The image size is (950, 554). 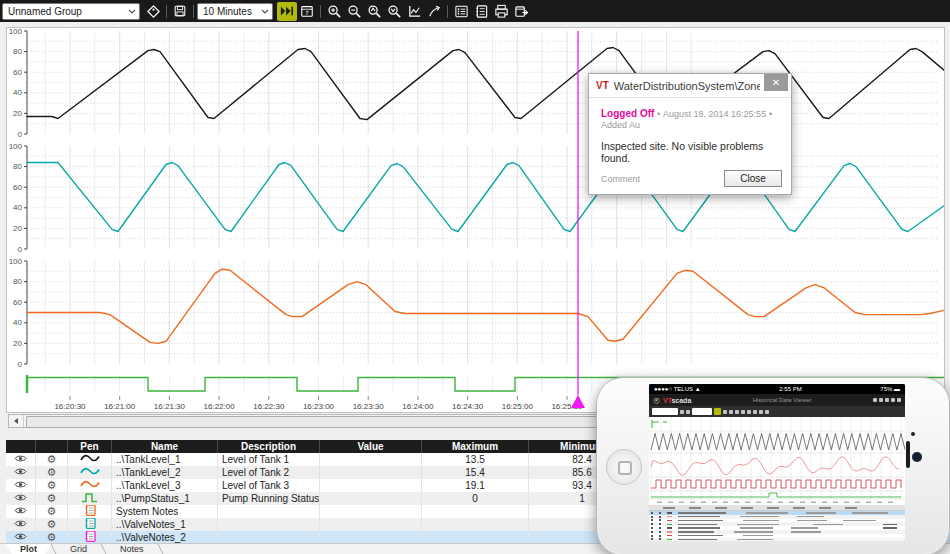 What do you see at coordinates (502, 12) in the screenshot?
I see `printer-icon` at bounding box center [502, 12].